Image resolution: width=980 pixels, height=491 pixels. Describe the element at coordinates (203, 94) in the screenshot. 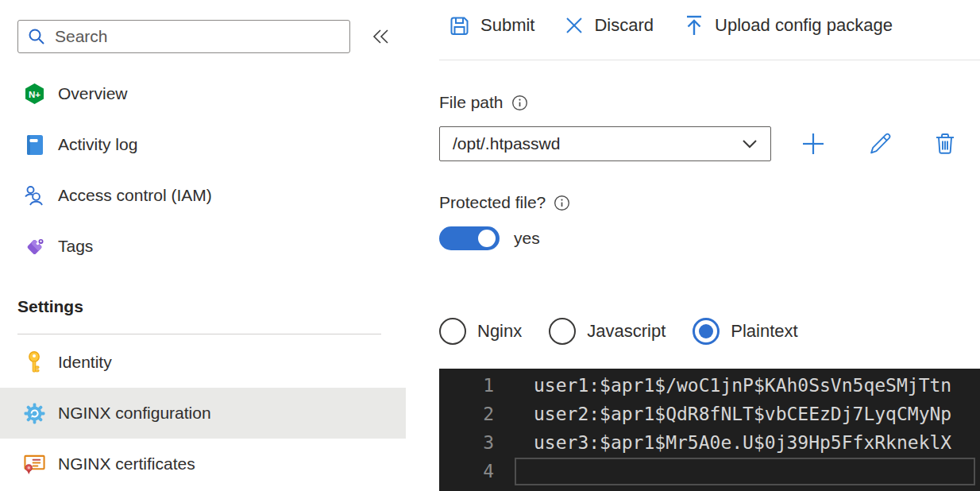

I see `sidebar-item-overview: N+ Overview` at that location.